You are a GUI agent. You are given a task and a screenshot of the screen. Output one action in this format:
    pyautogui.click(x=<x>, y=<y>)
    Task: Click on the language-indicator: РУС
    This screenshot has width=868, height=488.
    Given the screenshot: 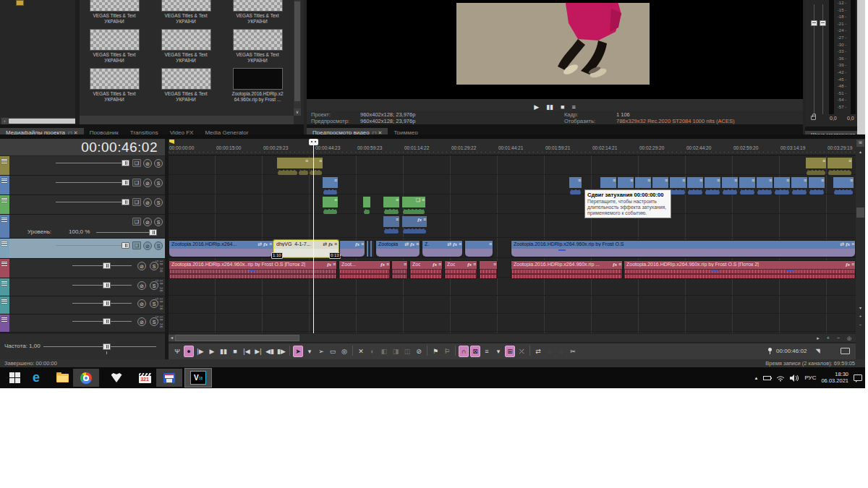 What is the action you would take?
    pyautogui.click(x=810, y=377)
    